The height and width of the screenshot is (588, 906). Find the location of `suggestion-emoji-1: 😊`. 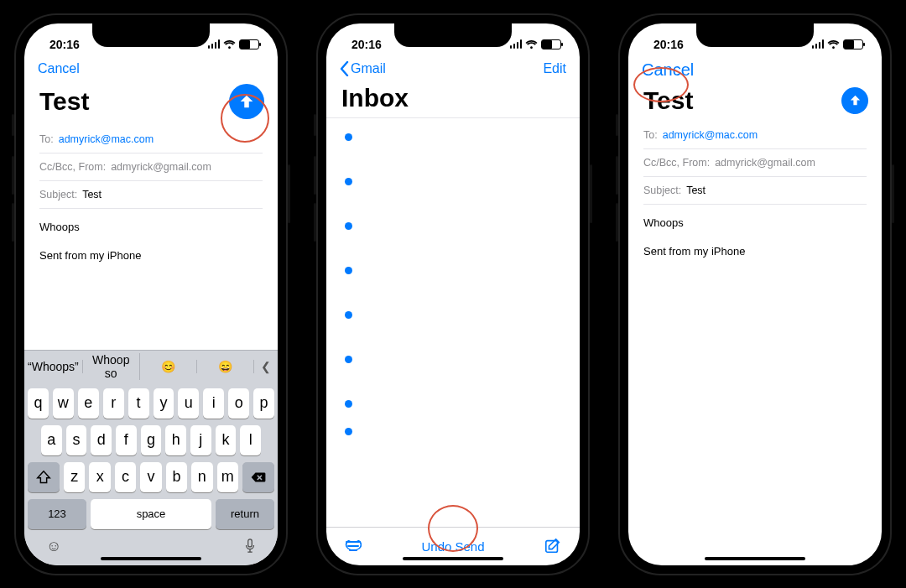

suggestion-emoji-1: 😊 is located at coordinates (169, 367).